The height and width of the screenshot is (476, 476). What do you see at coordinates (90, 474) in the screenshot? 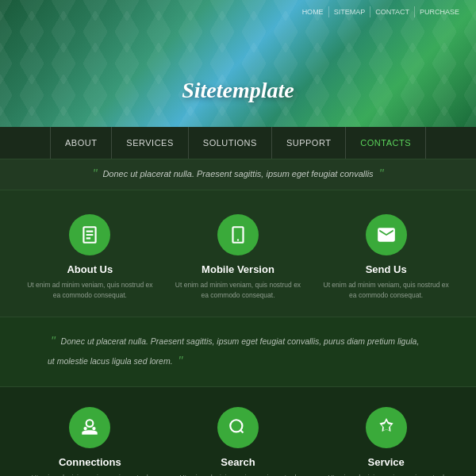
I see `connections-desc: Ut enim ad minim veniam, quis nostrud ex…` at bounding box center [90, 474].